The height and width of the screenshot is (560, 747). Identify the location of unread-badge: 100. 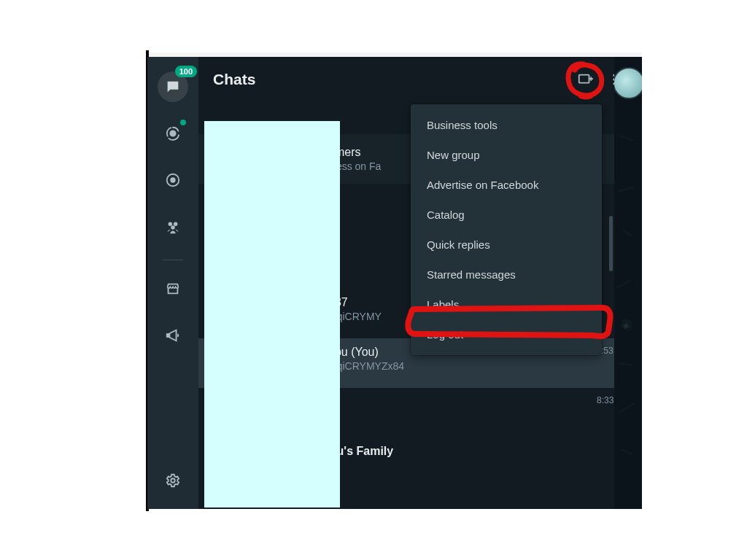
(186, 71).